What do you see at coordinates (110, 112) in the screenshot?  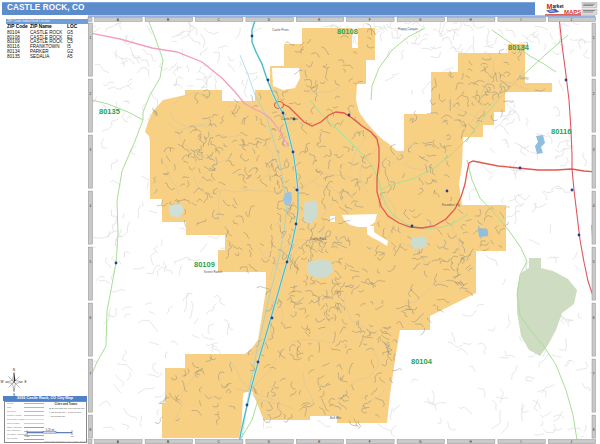 I see `svg-text: 80135` at bounding box center [110, 112].